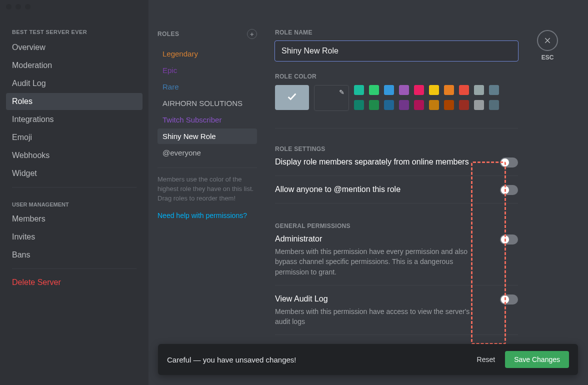 This screenshot has height=385, width=588. What do you see at coordinates (252, 34) in the screenshot?
I see `add-role-button: +` at bounding box center [252, 34].